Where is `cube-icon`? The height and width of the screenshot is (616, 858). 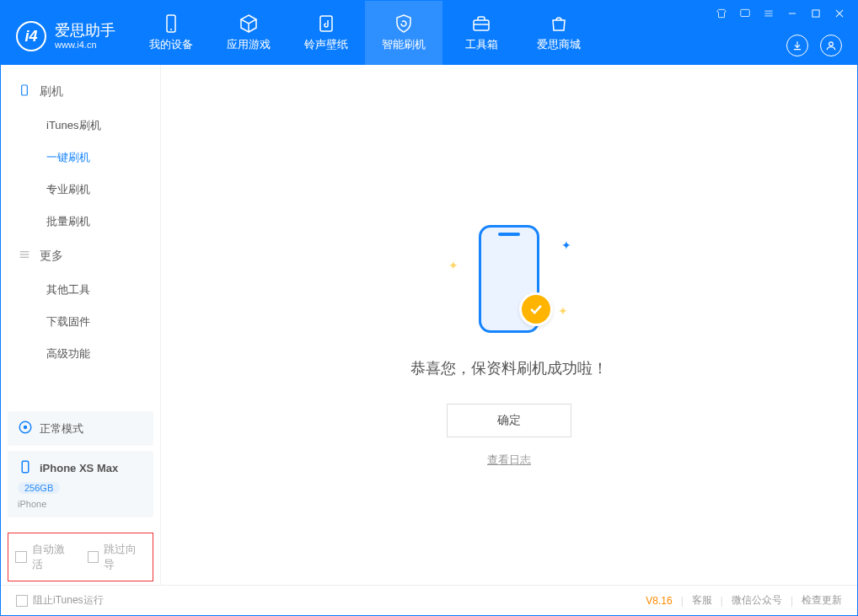 cube-icon is located at coordinates (249, 24).